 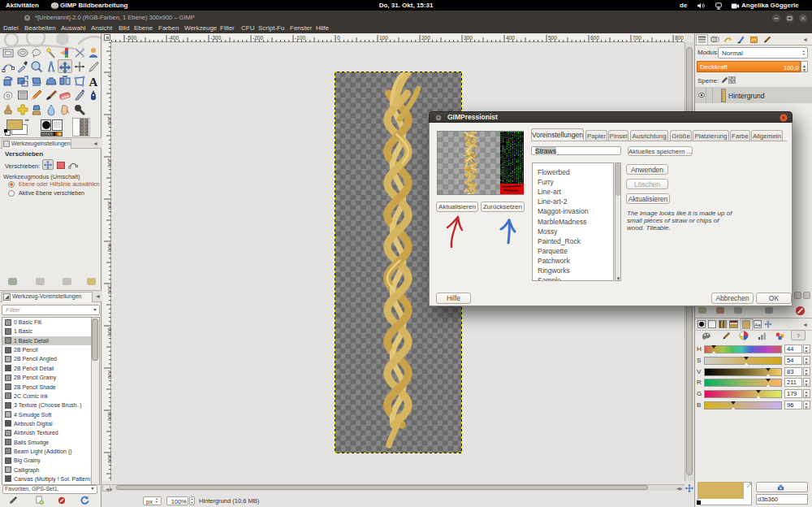 What do you see at coordinates (110, 458) in the screenshot?
I see `svg-text: 900` at bounding box center [110, 458].